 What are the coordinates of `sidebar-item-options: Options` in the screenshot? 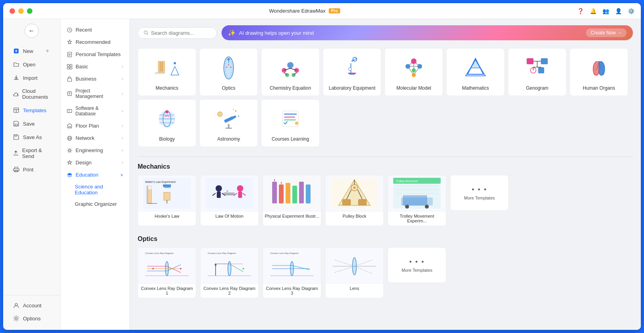 It's located at (32, 318).